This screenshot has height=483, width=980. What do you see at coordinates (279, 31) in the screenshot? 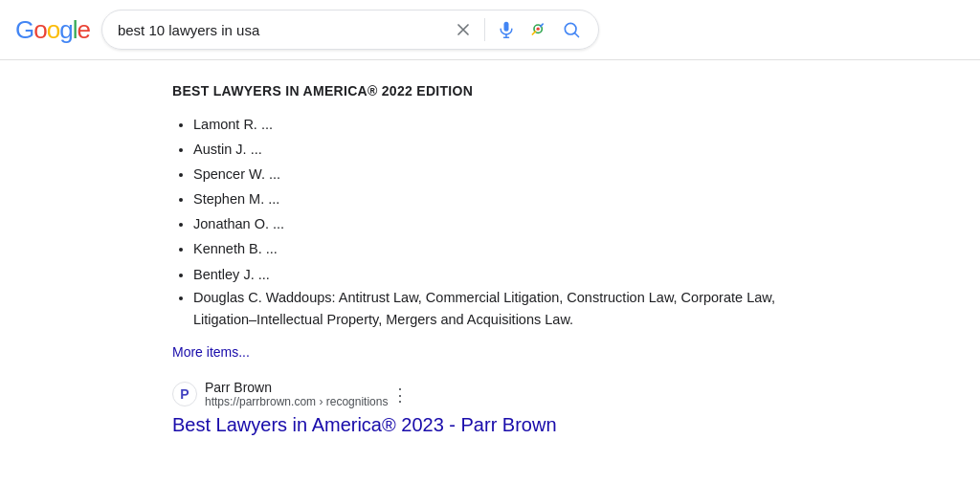
I see `search-input` at bounding box center [279, 31].